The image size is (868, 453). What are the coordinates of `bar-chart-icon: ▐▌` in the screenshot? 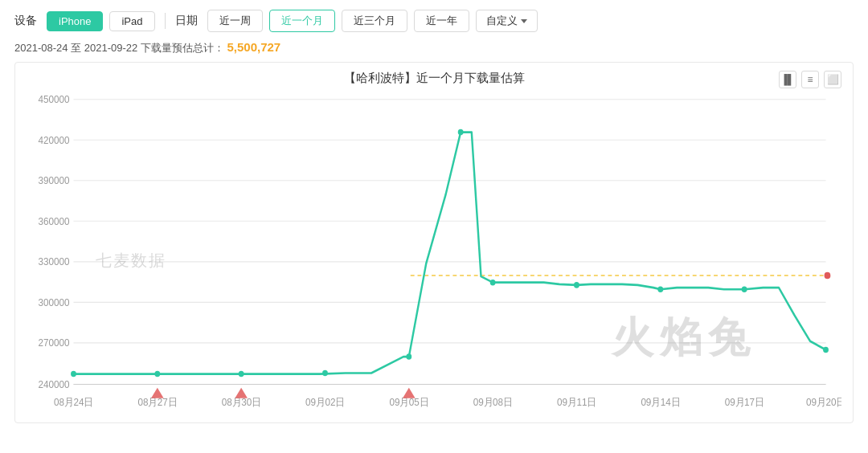 It's located at (788, 80).